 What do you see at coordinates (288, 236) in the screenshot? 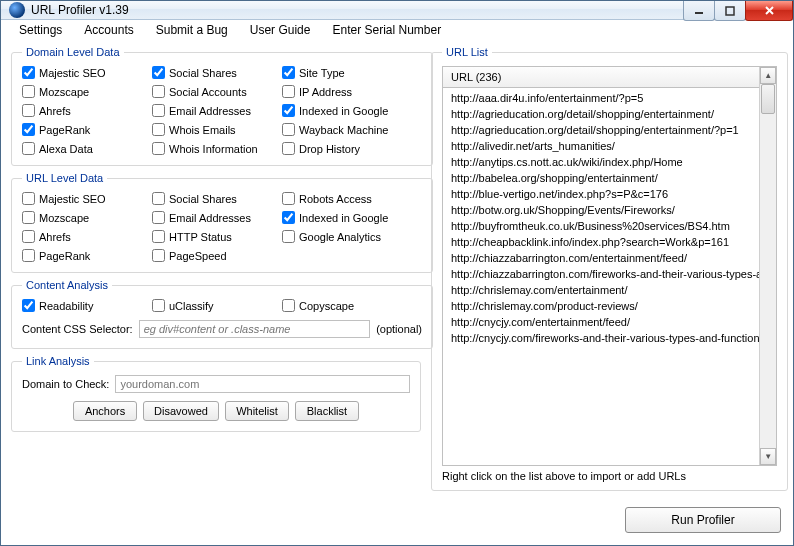
I see `url-google-analytics-checkbox` at bounding box center [288, 236].